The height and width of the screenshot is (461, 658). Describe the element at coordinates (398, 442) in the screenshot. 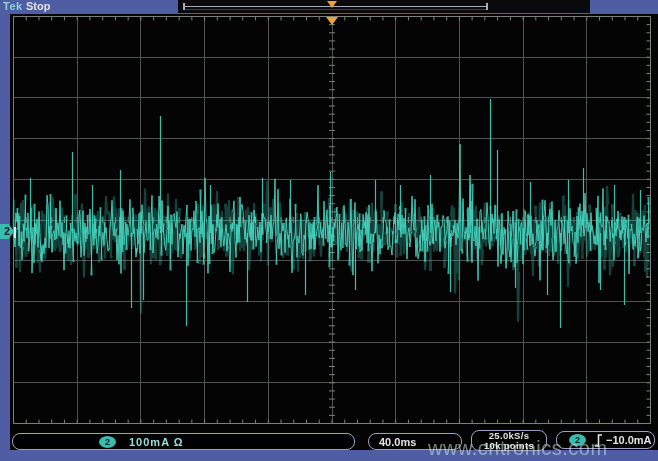

I see `timebase-text: 40.0ms` at that location.